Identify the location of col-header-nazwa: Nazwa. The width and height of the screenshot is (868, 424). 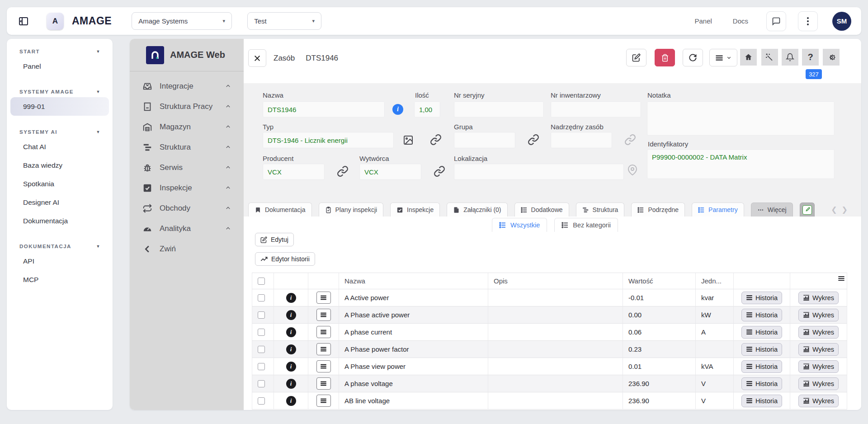
(414, 281).